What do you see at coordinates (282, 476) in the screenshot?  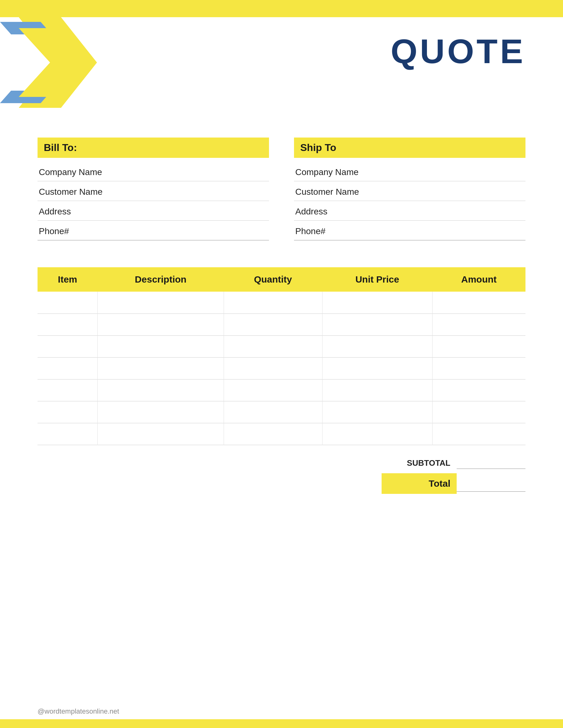 I see `totals-section: SUBTOTAL Total` at bounding box center [282, 476].